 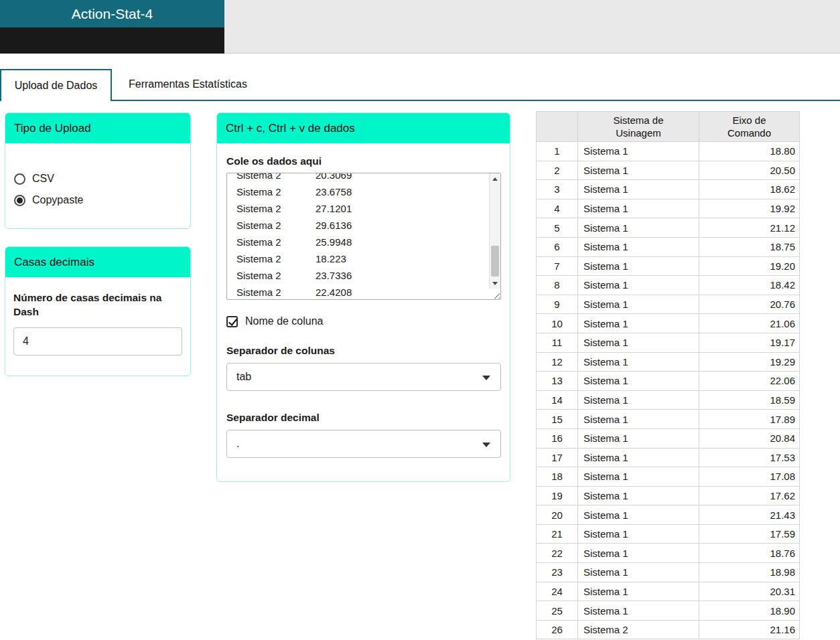 I want to click on scroll-down-icon, so click(x=495, y=283).